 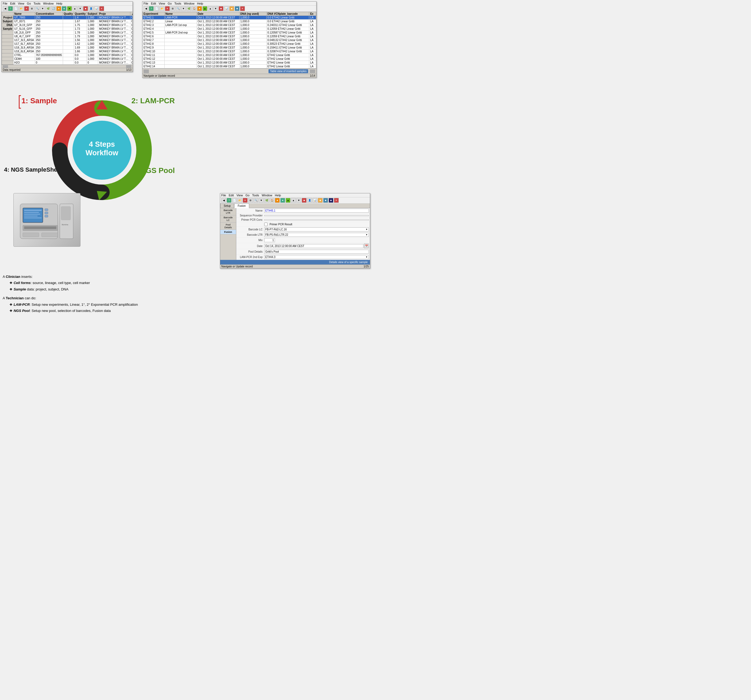 What do you see at coordinates (16, 8) in the screenshot?
I see `tb-btn-new: 📄` at bounding box center [16, 8].